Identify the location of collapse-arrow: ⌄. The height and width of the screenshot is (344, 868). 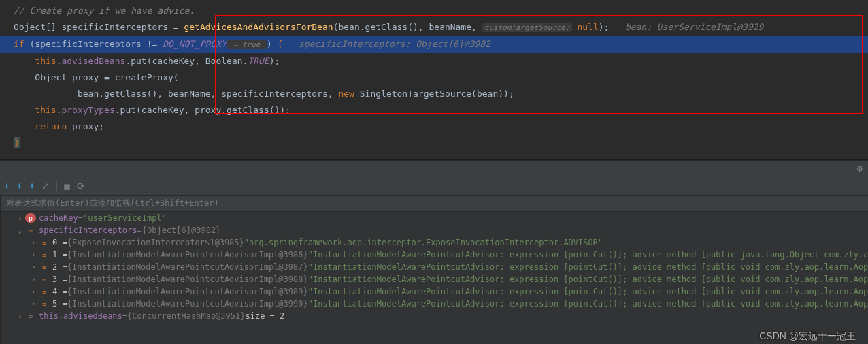
(20, 230).